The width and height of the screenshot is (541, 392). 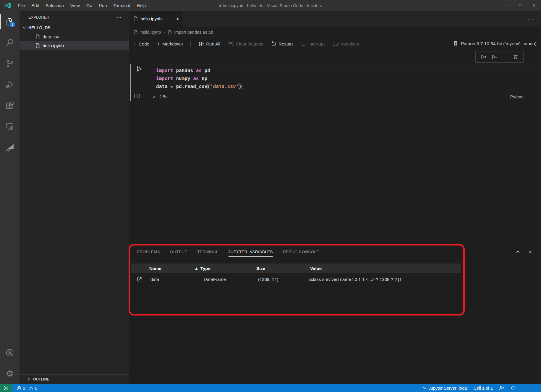 What do you see at coordinates (141, 44) in the screenshot?
I see `add-code-cell-button: + Code` at bounding box center [141, 44].